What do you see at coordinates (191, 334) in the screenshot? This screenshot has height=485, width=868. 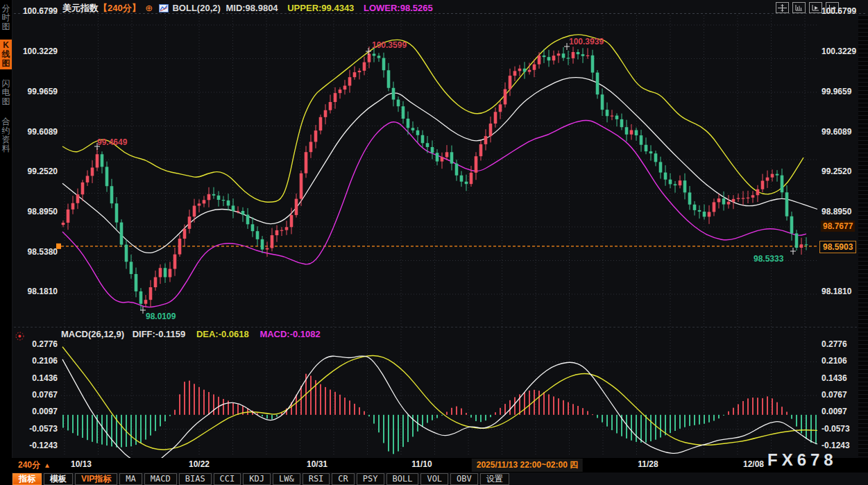 I see `macd-header: MACD(26,12,9) DIFF:-0.1159 DEA:-0.0618 M…` at bounding box center [191, 334].